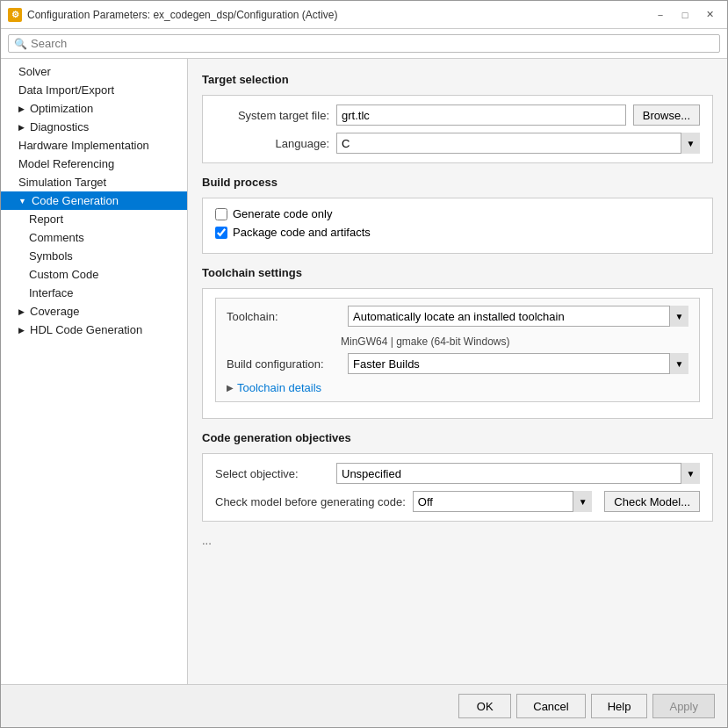 The height and width of the screenshot is (728, 728). I want to click on sidebar-item-hardware-implementation: Hardware Implementation, so click(94, 146).